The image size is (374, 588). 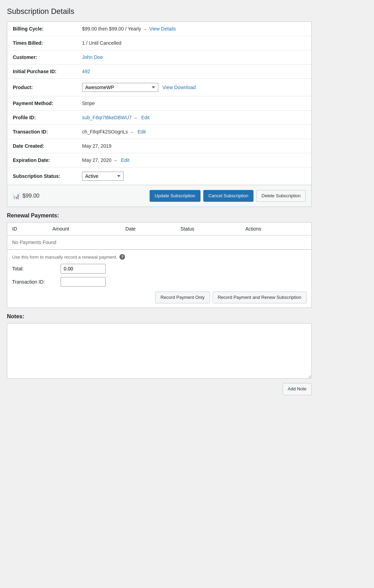 What do you see at coordinates (194, 87) in the screenshot?
I see `product-value: AwesomeWP View Download` at bounding box center [194, 87].